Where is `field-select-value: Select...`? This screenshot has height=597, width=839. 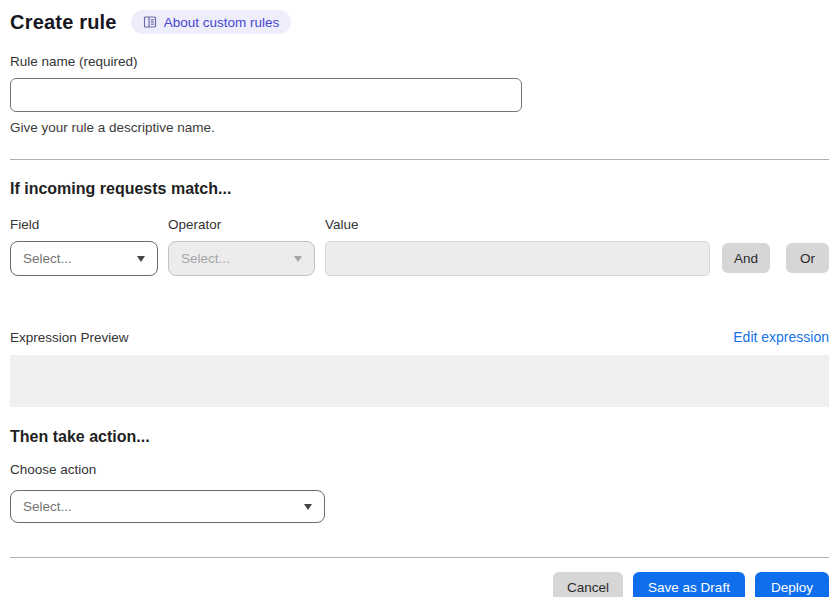
field-select-value: Select... is located at coordinates (80, 258).